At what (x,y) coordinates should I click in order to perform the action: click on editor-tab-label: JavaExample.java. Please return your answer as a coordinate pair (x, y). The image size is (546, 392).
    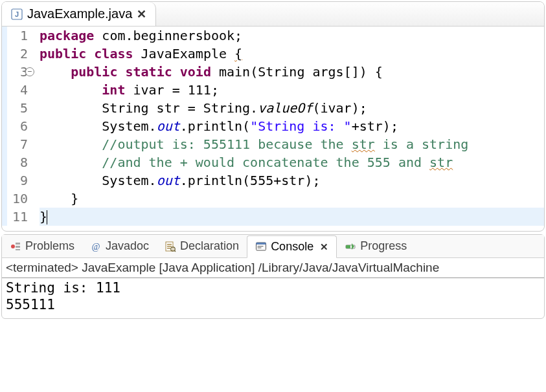
    Looking at the image, I should click on (80, 14).